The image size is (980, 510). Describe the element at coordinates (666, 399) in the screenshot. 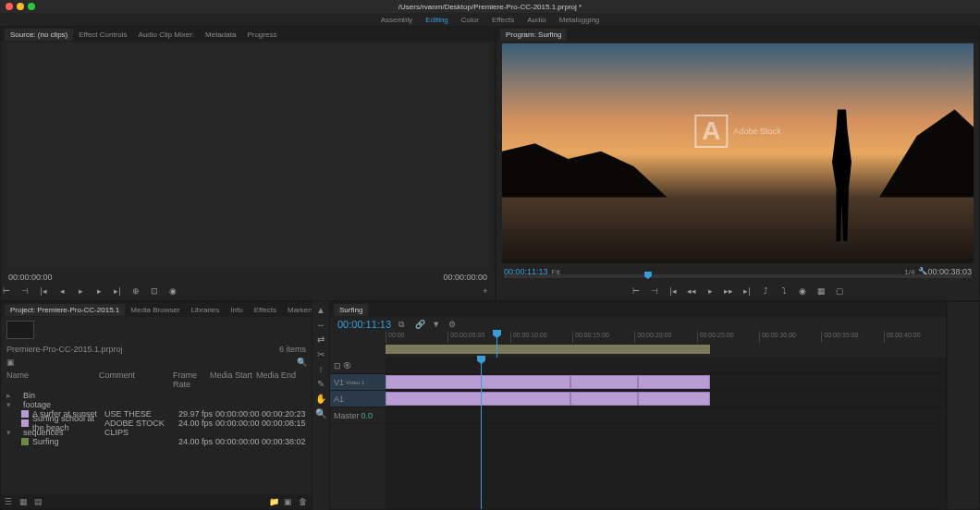

I see `track-a1` at that location.